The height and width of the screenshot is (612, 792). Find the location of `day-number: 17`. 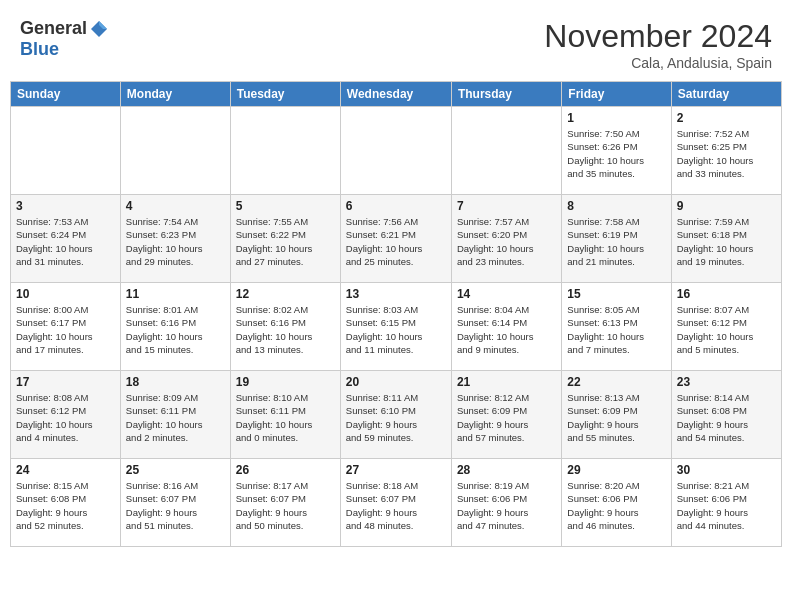

day-number: 17 is located at coordinates (66, 382).